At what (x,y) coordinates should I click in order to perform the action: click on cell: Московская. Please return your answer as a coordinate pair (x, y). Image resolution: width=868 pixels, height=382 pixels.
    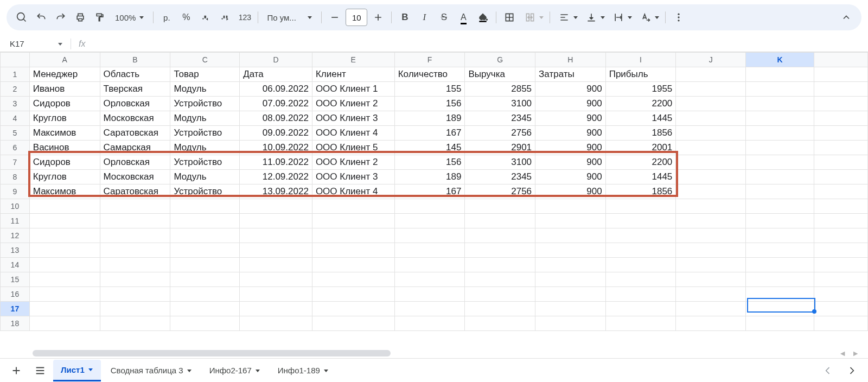
    Looking at the image, I should click on (135, 177).